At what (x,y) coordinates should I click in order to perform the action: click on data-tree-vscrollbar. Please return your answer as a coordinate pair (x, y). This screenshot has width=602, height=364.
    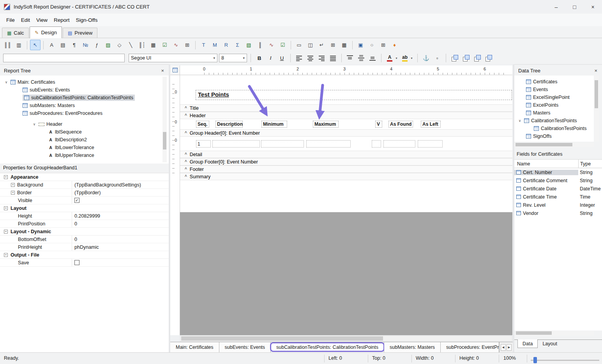
    Looking at the image, I should click on (597, 109).